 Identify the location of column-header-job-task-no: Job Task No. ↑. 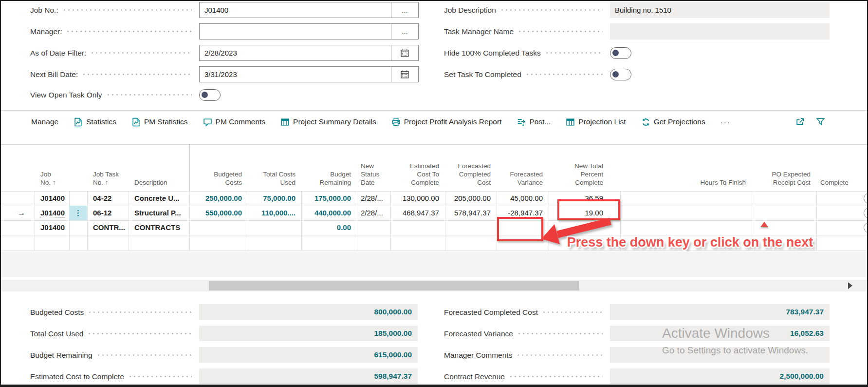
(108, 168).